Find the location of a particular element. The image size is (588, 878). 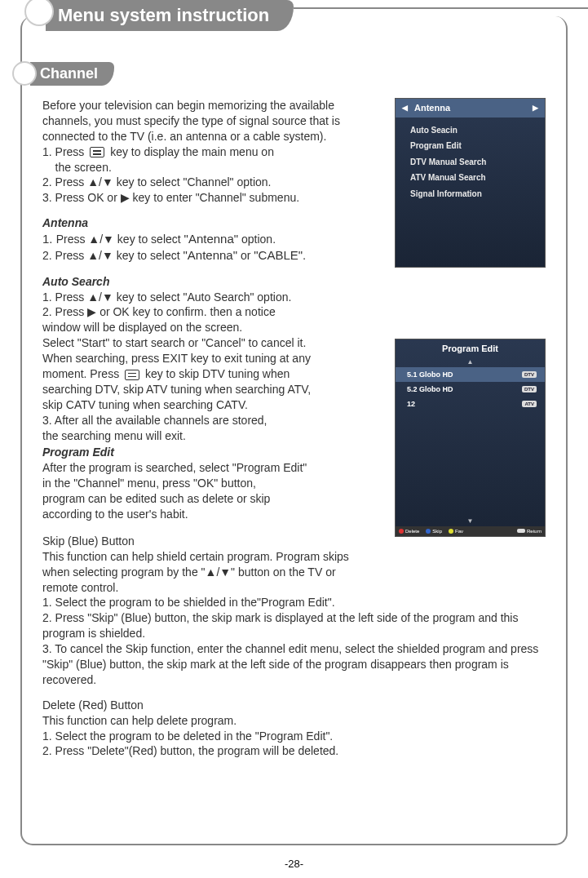

triangle-left-icon: ◀ is located at coordinates (405, 108).